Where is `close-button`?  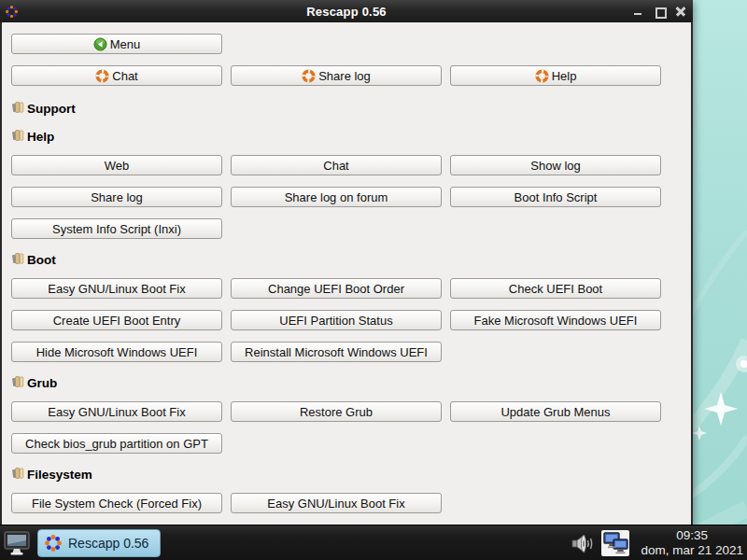 close-button is located at coordinates (681, 11).